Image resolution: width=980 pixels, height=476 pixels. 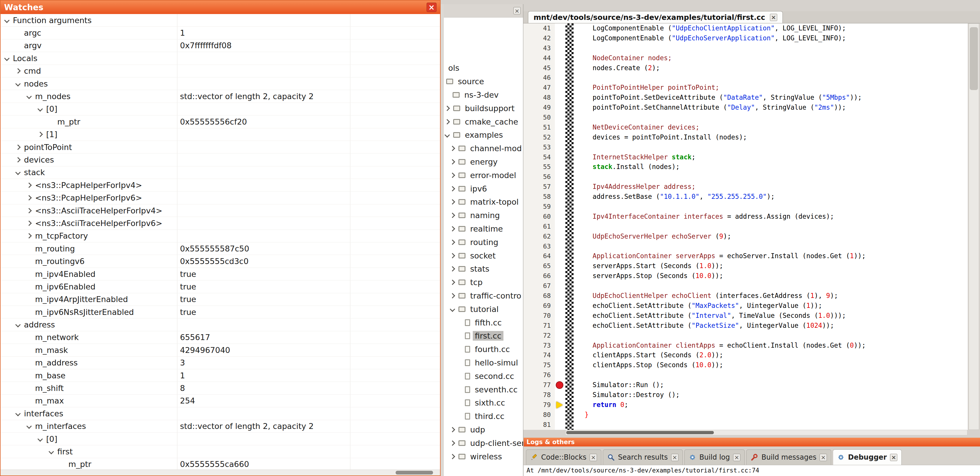 I want to click on line-number: 53, so click(x=539, y=147).